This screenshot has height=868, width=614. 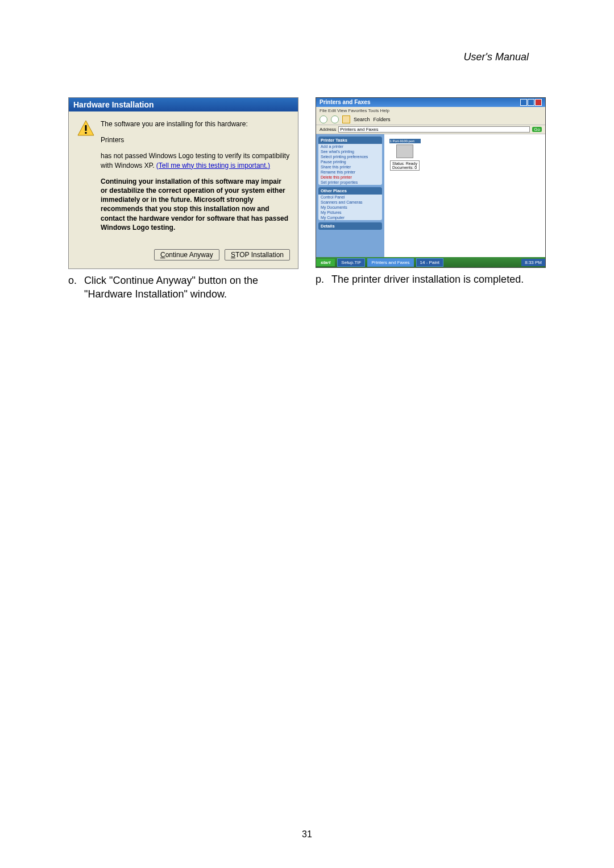 I want to click on folders-button: Folders, so click(x=382, y=119).